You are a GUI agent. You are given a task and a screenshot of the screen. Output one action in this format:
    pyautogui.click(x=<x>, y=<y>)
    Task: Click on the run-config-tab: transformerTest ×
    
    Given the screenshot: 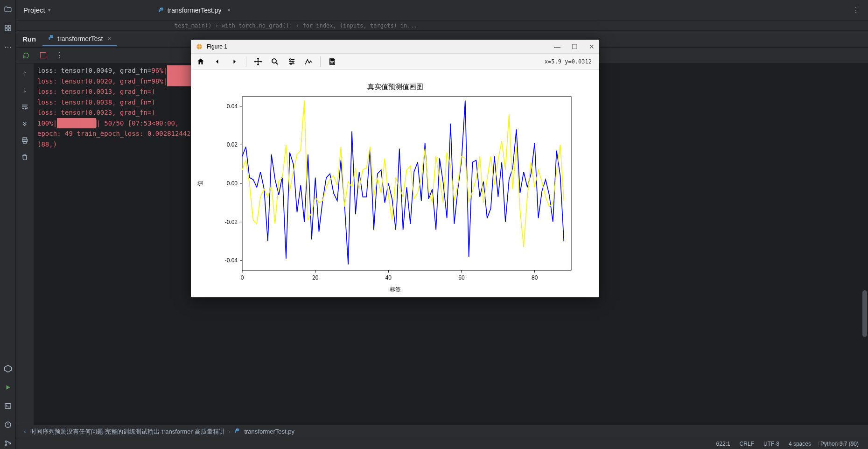 What is the action you would take?
    pyautogui.click(x=79, y=39)
    